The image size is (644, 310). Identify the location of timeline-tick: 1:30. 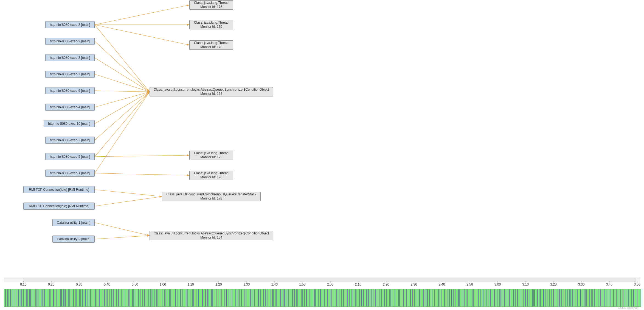
(246, 284).